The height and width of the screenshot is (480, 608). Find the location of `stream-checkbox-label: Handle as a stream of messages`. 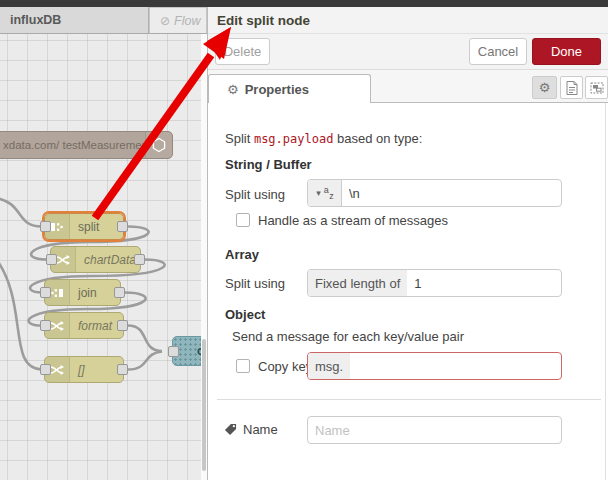

stream-checkbox-label: Handle as a stream of messages is located at coordinates (353, 220).